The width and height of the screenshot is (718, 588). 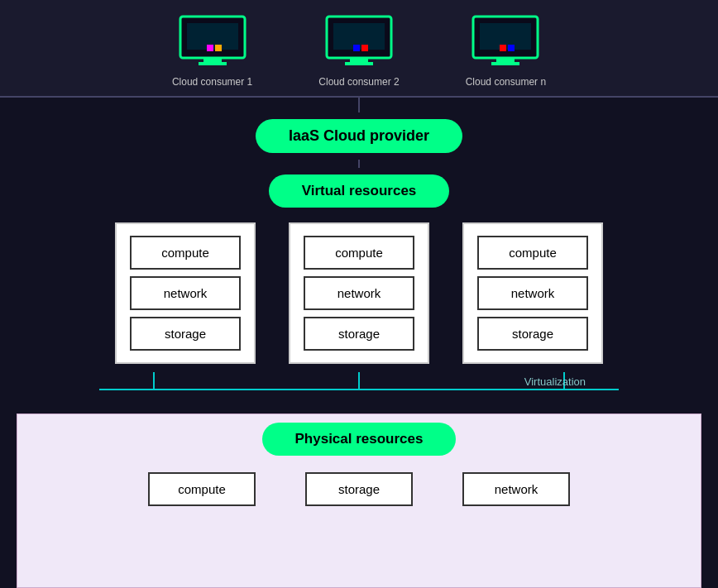 I want to click on consumer-2: Cloud consumer 2, so click(x=359, y=51).